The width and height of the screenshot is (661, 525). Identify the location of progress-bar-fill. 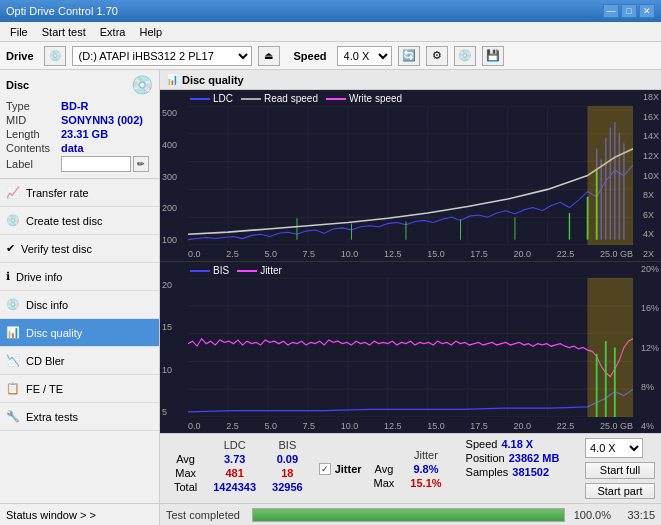
(408, 515).